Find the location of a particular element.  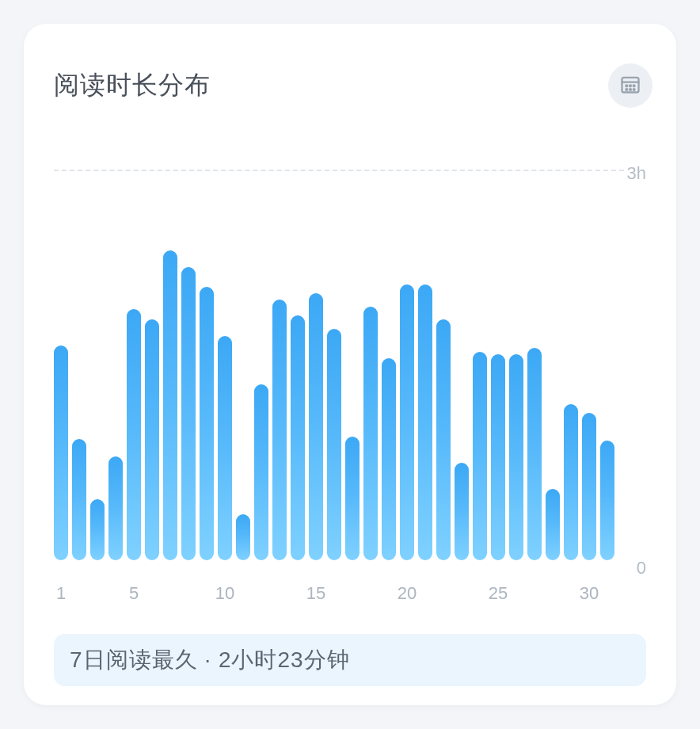

y-axis-max-label: 3h is located at coordinates (637, 174).